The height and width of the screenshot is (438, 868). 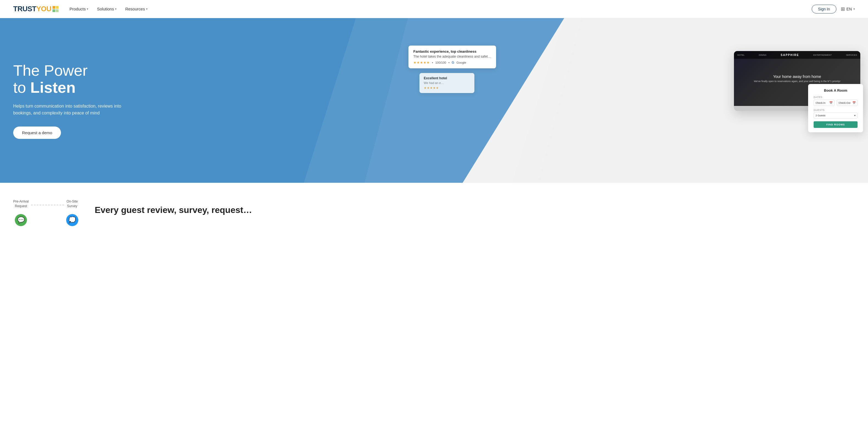 What do you see at coordinates (797, 77) in the screenshot?
I see `hotel-tagline: Your home away from home` at bounding box center [797, 77].